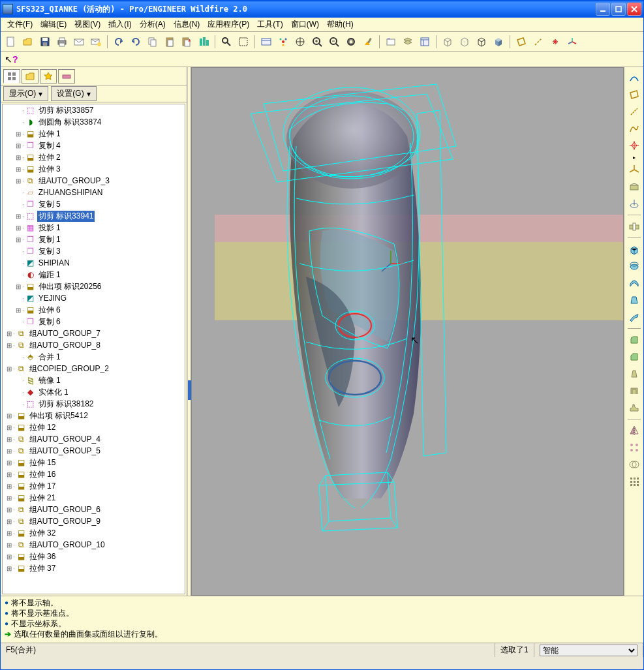 The width and height of the screenshot is (644, 670). Describe the element at coordinates (521, 42) in the screenshot. I see `datum-plane-button` at that location.